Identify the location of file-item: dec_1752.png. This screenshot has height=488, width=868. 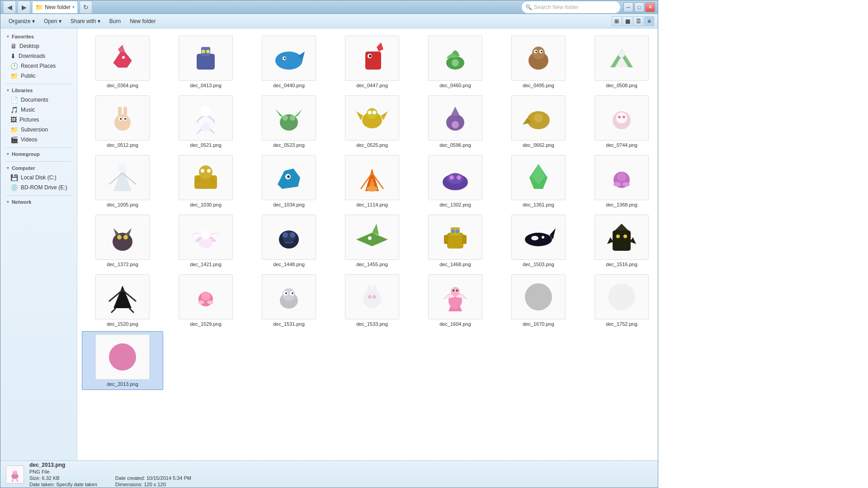
(619, 300).